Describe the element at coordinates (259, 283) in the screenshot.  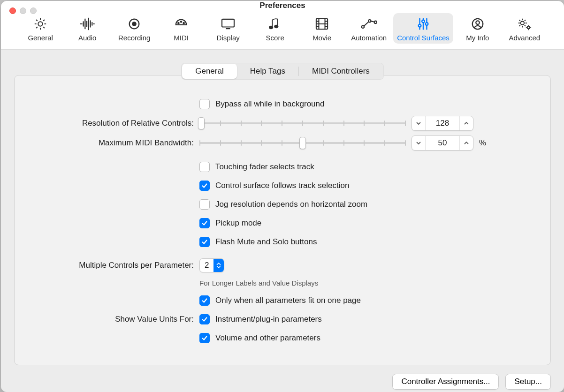
I see `multi-per-param-hint: For Longer Labels and Value Displays` at that location.